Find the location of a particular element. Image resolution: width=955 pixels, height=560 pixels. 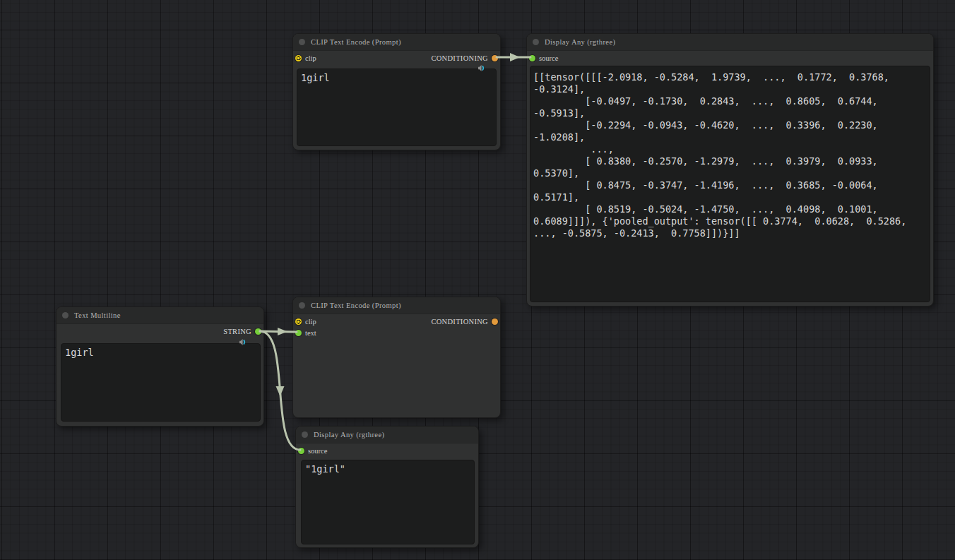

tensor-output-text: [[tensor([[[-2.0918, -0.5284, 1.9739, ..… is located at coordinates (730, 155).